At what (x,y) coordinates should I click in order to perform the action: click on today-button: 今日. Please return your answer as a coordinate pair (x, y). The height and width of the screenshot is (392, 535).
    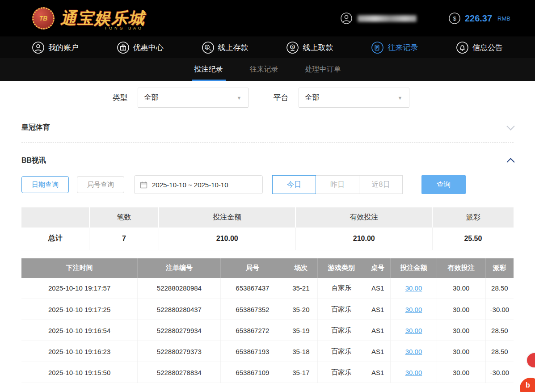
    Looking at the image, I should click on (294, 185).